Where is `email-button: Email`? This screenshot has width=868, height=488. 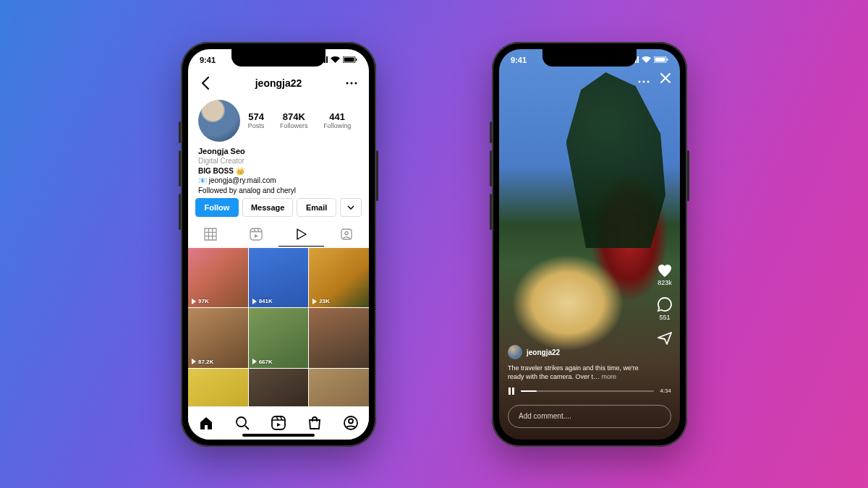
email-button: Email is located at coordinates (317, 207).